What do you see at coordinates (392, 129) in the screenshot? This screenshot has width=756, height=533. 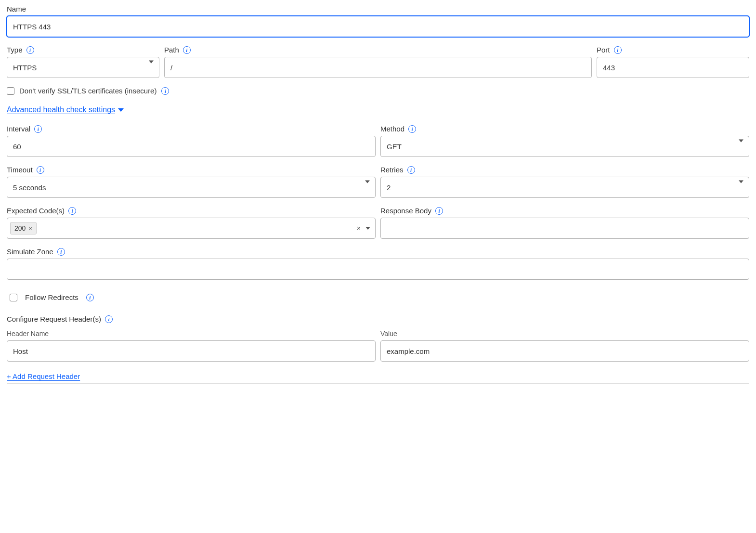 I see `method-label-text: Method` at bounding box center [392, 129].